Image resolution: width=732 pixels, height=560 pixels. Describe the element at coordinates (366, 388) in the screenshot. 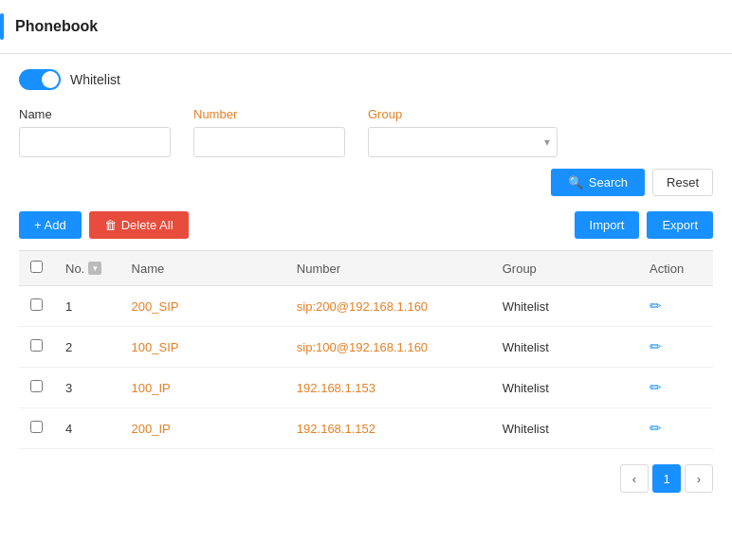

I see `table-row: 3 100_IP 192.168.1.153 Whitelist ✏` at that location.